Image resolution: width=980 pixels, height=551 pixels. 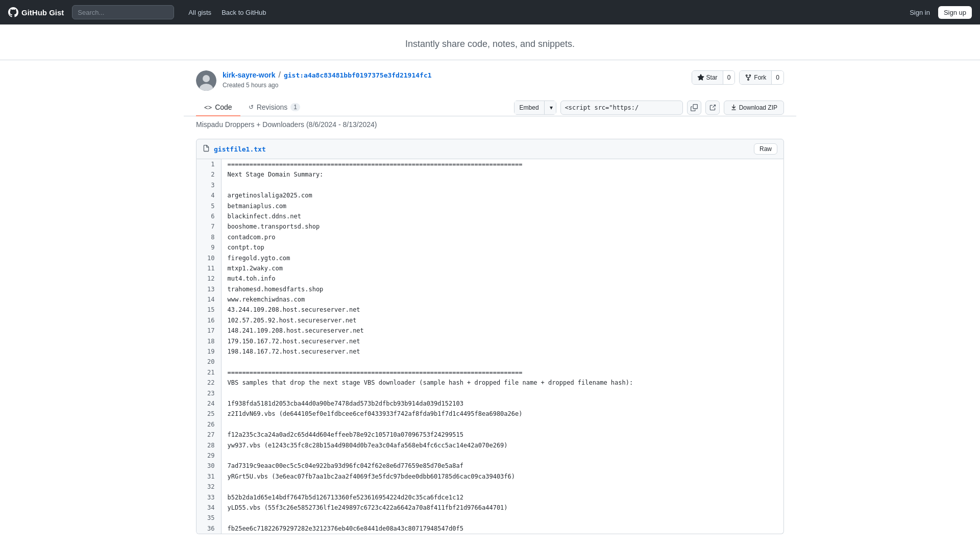 What do you see at coordinates (209, 508) in the screenshot?
I see `line-number: 34` at bounding box center [209, 508].